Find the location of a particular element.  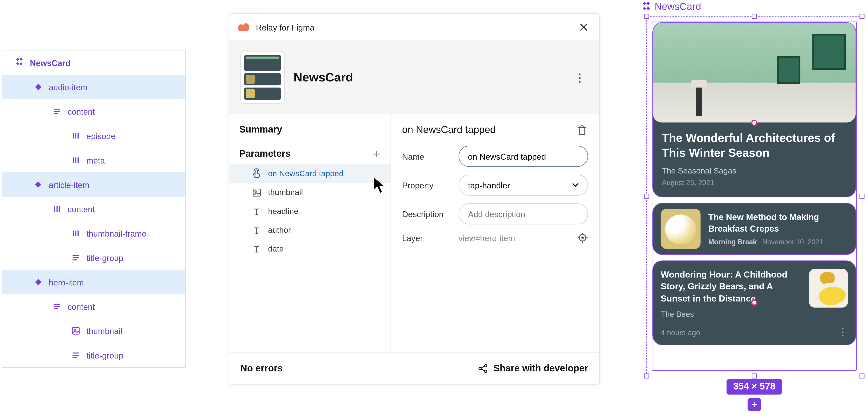

canvas-component-label: NewsCard is located at coordinates (671, 7).